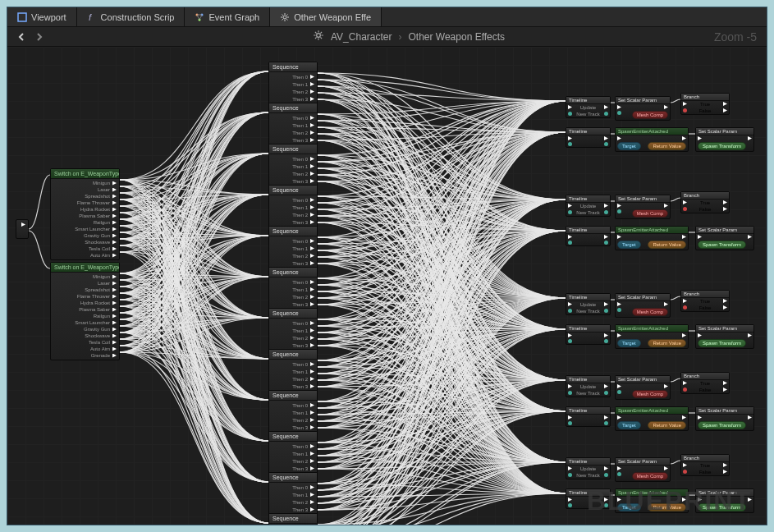 The width and height of the screenshot is (774, 532). Describe the element at coordinates (21, 37) in the screenshot. I see `nav-back-button` at that location.